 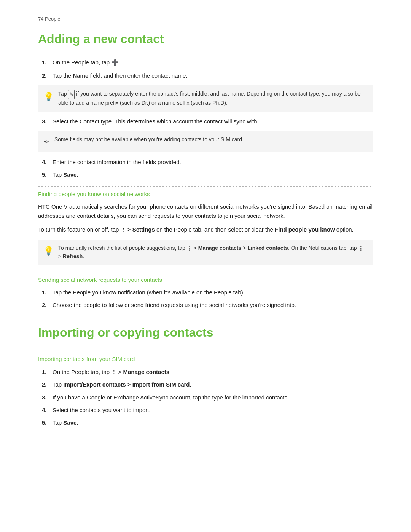 I want to click on step-3: 3. Select the Contact type. This determi…, so click(x=206, y=121).